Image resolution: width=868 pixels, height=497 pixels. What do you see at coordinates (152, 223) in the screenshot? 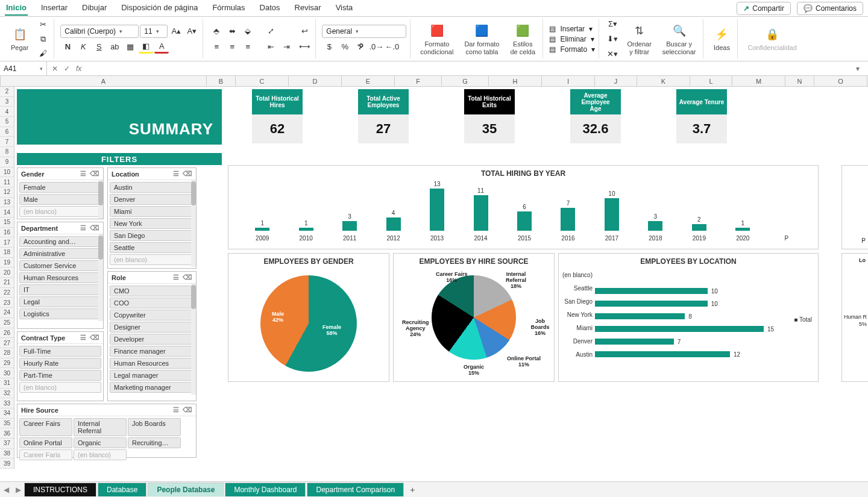
I see `slicer-item: New York` at bounding box center [152, 223].